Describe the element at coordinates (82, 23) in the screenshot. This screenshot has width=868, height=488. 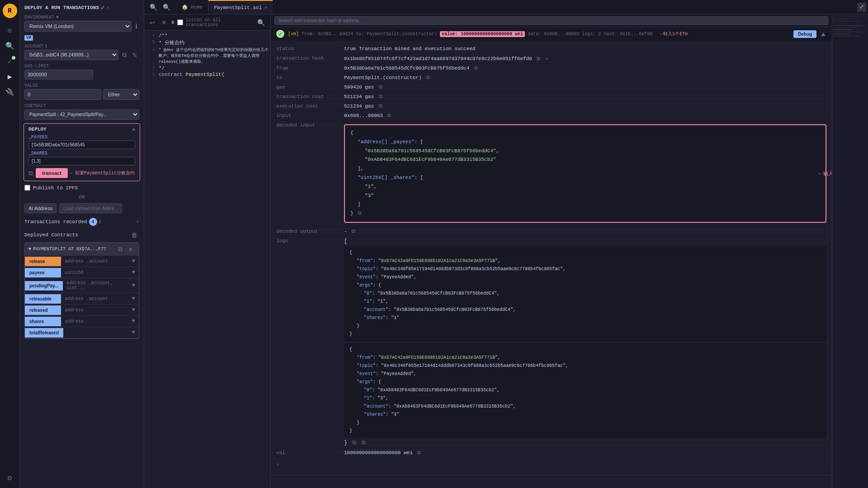
I see `environment-section: ENVIRONMENT ▼ Remix VM (London) ℹ` at that location.